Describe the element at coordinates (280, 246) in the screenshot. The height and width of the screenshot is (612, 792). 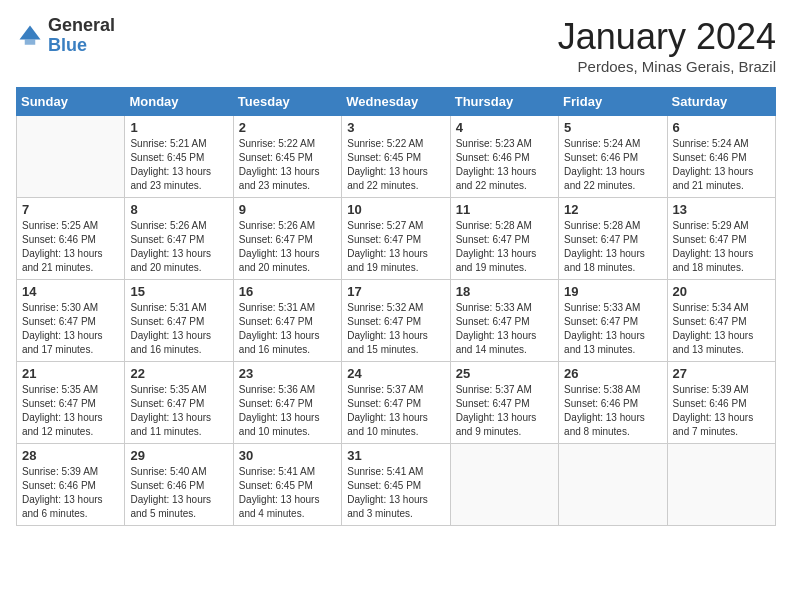
I see `cell-info: Sunrise: 5:26 AMSunset: 6:47 PMDaylight:…` at that location.